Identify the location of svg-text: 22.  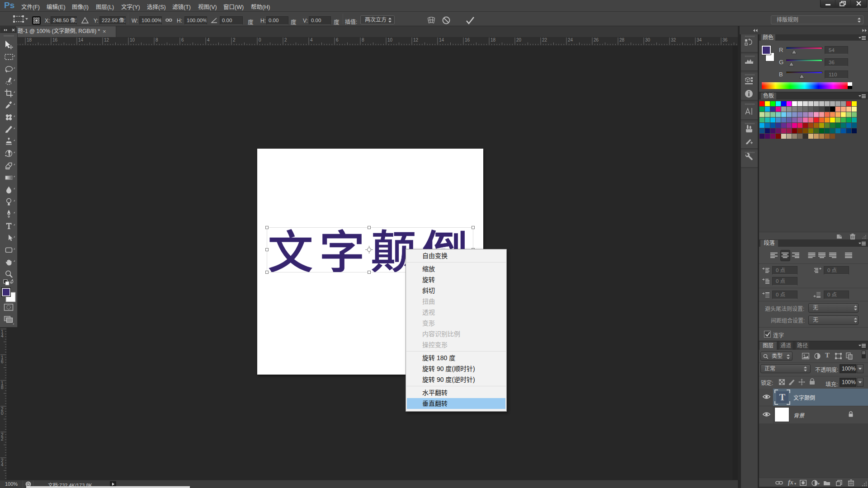
(545, 40).